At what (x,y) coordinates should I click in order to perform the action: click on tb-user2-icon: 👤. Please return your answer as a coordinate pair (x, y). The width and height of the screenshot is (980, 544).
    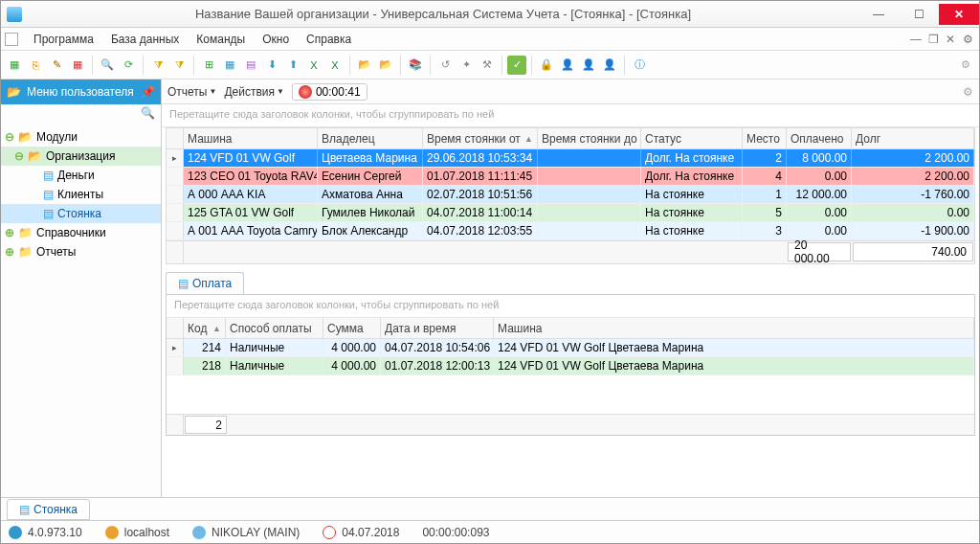
    Looking at the image, I should click on (589, 65).